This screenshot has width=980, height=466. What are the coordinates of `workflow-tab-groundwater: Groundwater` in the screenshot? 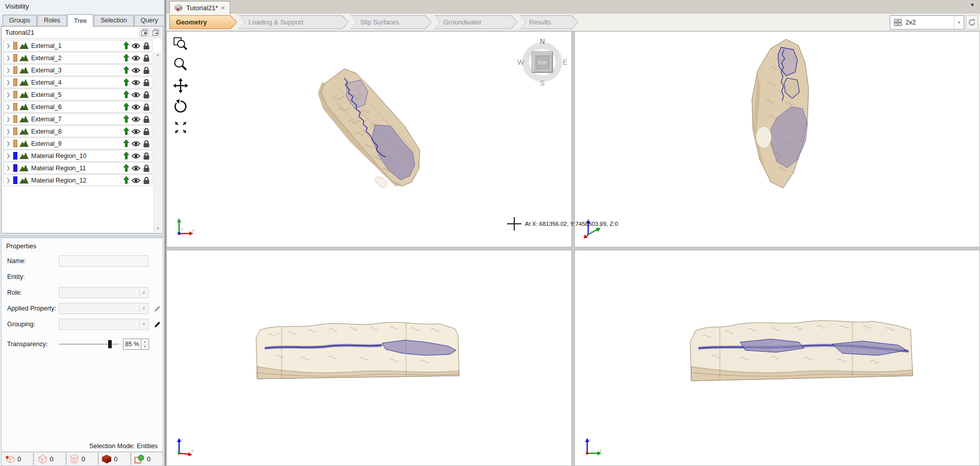 It's located at (475, 22).